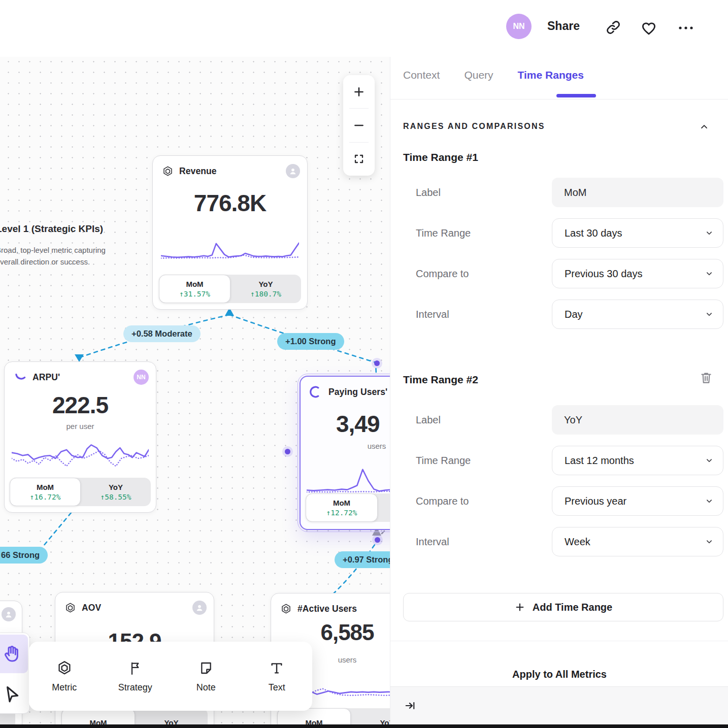 Image resolution: width=728 pixels, height=728 pixels. Describe the element at coordinates (136, 676) in the screenshot. I see `tool-strategy: Strategy` at that location.